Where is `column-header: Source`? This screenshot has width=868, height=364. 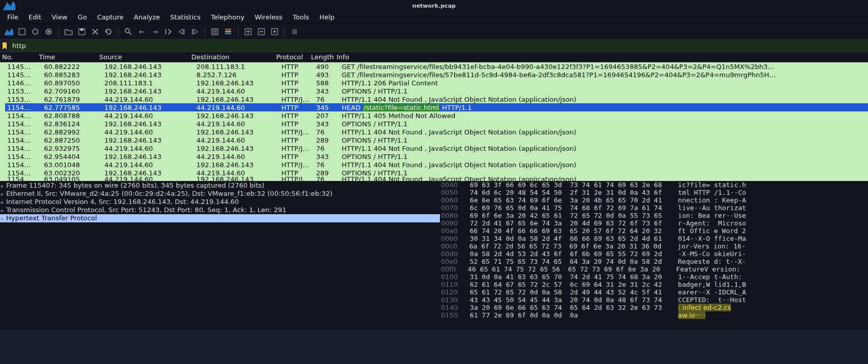 column-header: Source is located at coordinates (143, 57).